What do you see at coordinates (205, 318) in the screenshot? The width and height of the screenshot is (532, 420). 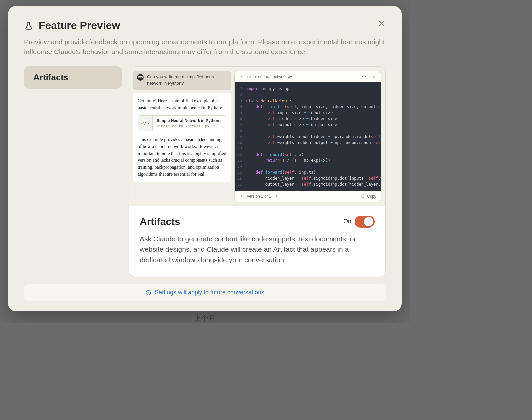 I see `background-text: 上个月` at bounding box center [205, 318].